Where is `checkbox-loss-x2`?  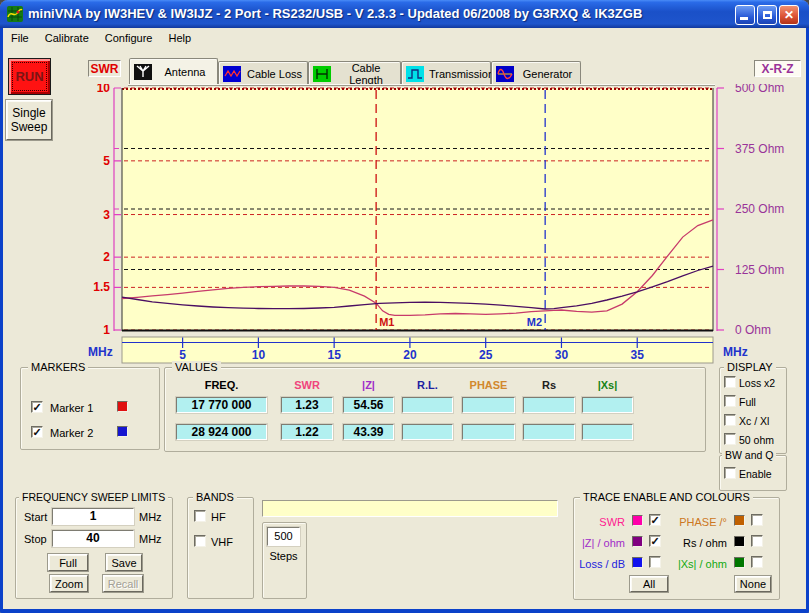
checkbox-loss-x2 is located at coordinates (730, 382).